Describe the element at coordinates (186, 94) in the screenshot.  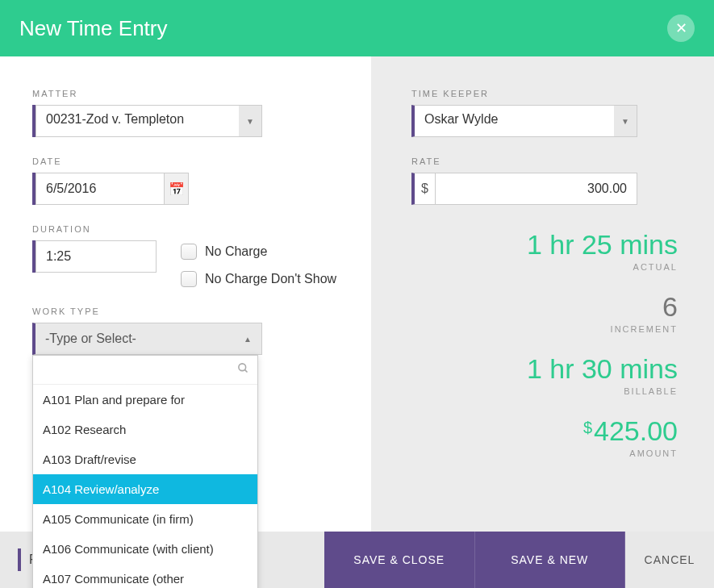
I see `matter-label: MATTER` at that location.